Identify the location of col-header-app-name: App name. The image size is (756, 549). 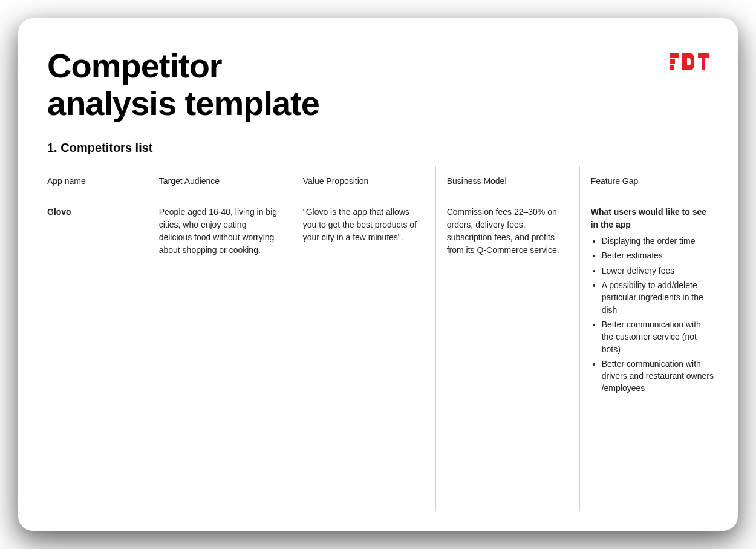
(83, 182).